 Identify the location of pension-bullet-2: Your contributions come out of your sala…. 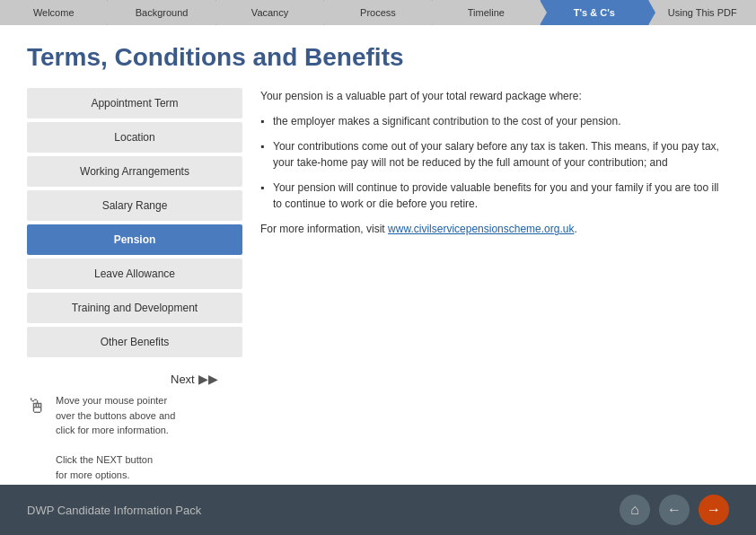
(495, 154).